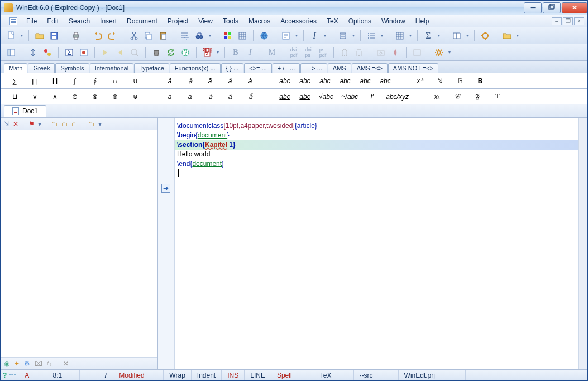 This screenshot has width=588, height=381. I want to click on pdf-button: PDF, so click(207, 53).